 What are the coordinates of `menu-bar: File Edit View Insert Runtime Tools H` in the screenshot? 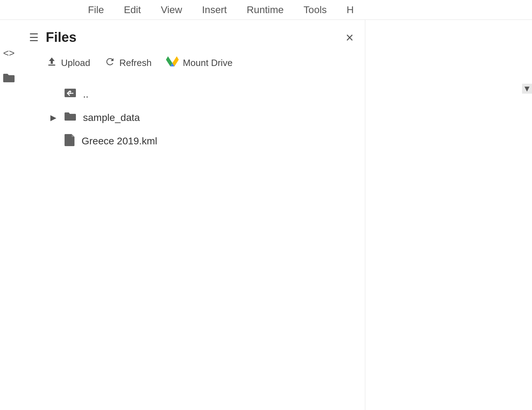 It's located at (266, 10).